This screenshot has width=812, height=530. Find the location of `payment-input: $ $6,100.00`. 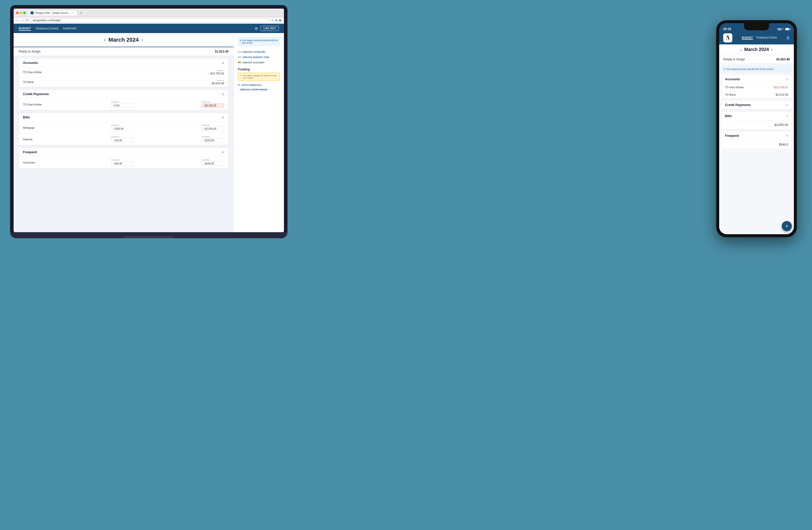

payment-input: $ $6,100.00 is located at coordinates (213, 106).